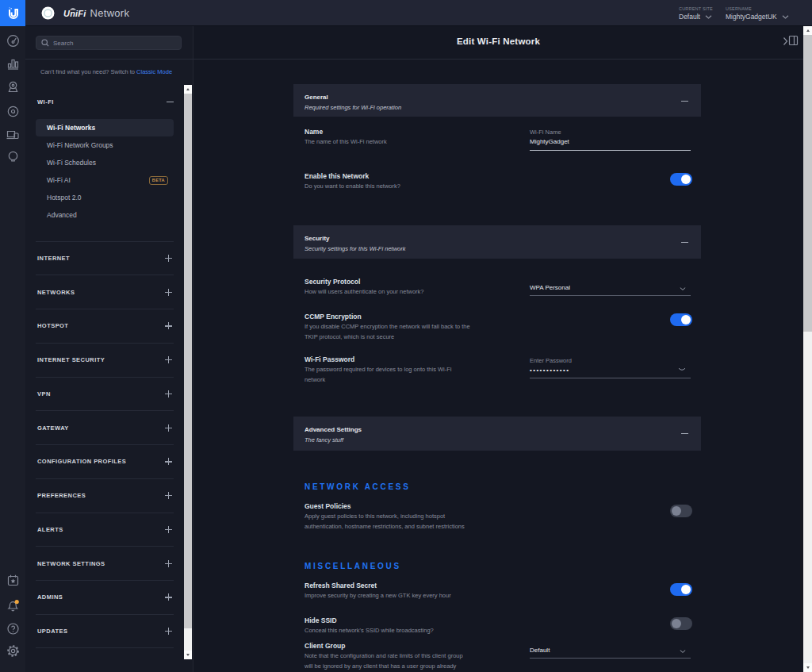 Image resolution: width=812 pixels, height=672 pixels. Describe the element at coordinates (611, 144) in the screenshot. I see `wifi-name-value: MightyGadget` at that location.